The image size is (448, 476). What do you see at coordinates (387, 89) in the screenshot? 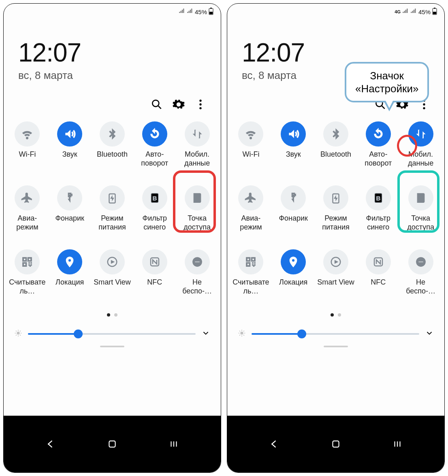
I see `callout-line2: «Настройки»` at bounding box center [387, 89].